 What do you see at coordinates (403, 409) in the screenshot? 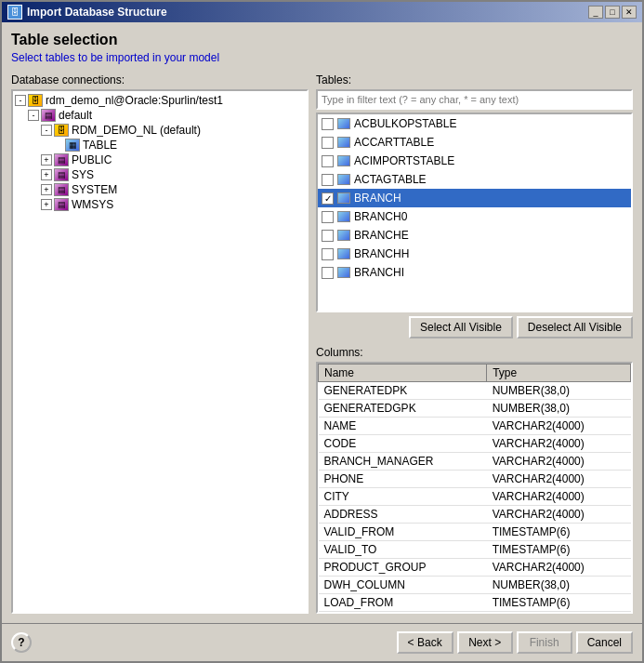
I see `col-name-1: GENERATEDGPK` at bounding box center [403, 409].